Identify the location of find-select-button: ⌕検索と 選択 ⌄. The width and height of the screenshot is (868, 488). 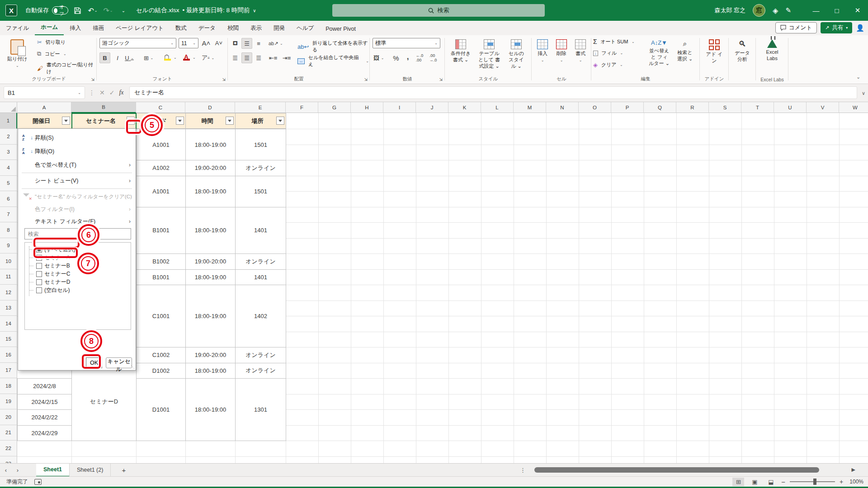
(685, 51).